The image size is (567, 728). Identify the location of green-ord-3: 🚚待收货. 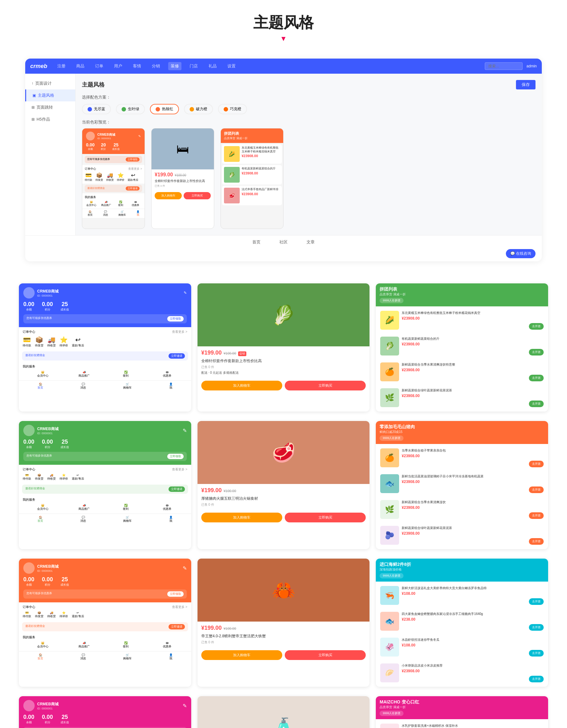
(51, 477).